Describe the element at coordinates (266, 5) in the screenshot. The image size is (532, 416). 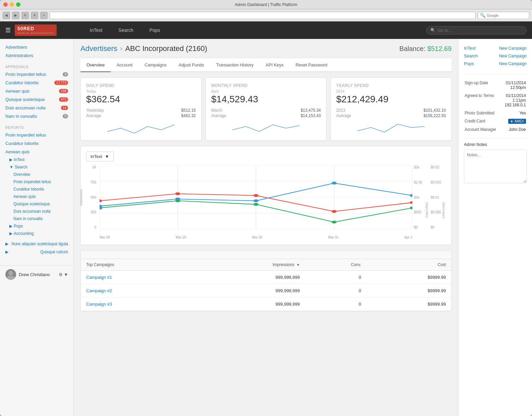
I see `browser-title-bar: Admin Dashboard | Traffic Platform` at that location.